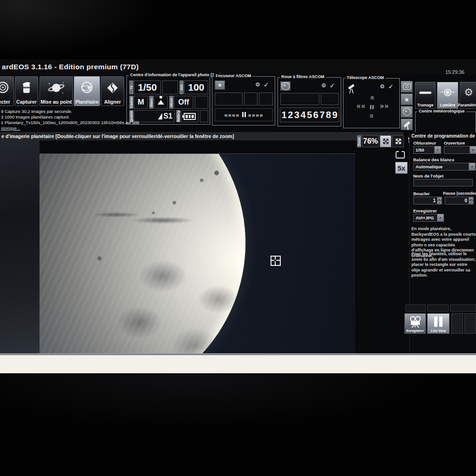 Image resolution: width=476 pixels, height=476 pixels. I want to click on liveview-label: Live View, so click(438, 331).